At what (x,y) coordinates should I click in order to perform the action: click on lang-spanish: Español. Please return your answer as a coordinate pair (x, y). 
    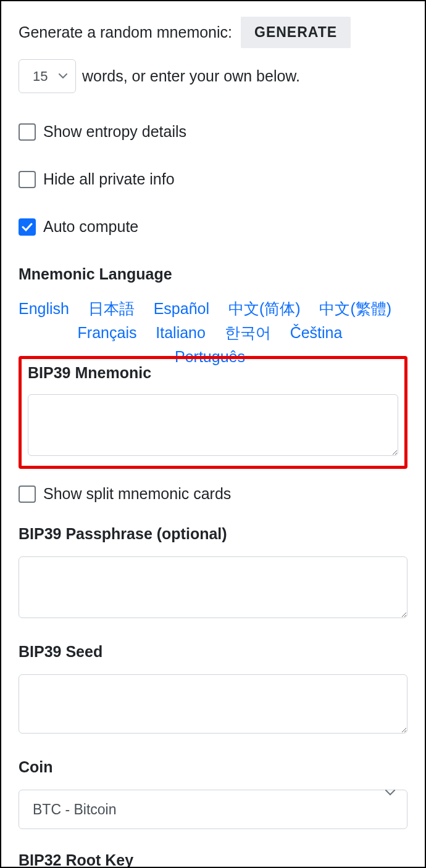
    Looking at the image, I should click on (182, 308).